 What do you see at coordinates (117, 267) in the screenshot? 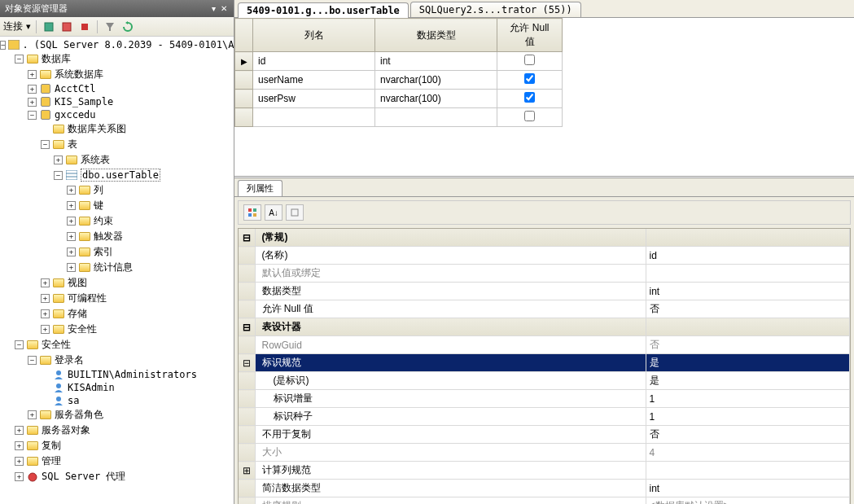
I see `stats-node: +统计信息` at bounding box center [117, 267].